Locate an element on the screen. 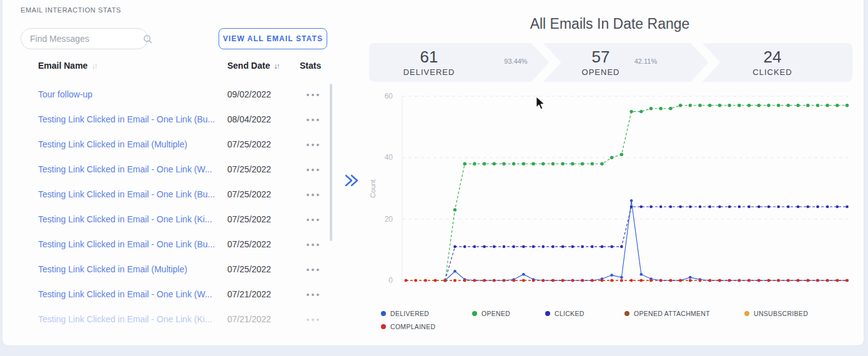  email-name-link: Tour follow-up is located at coordinates (65, 94).